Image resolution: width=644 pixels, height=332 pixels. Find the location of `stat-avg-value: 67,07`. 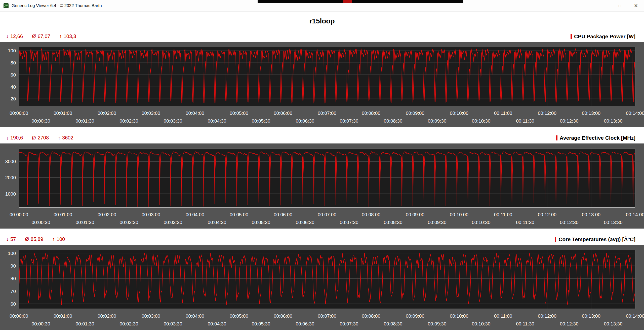

stat-avg-value: 67,07 is located at coordinates (44, 36).